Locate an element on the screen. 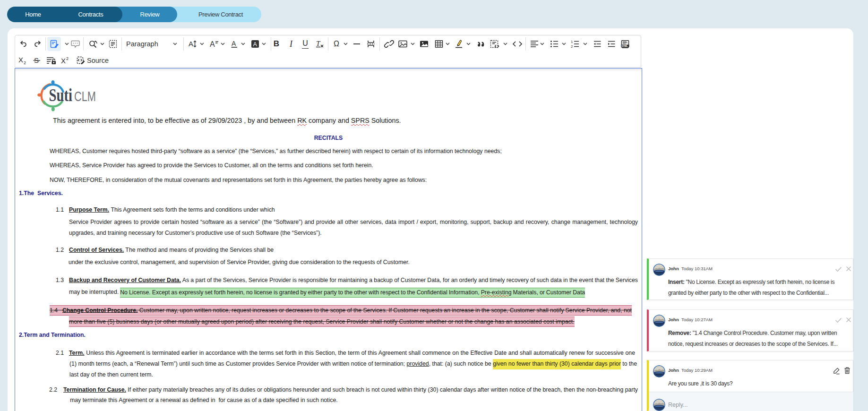  svg-text: CLM is located at coordinates (85, 96).